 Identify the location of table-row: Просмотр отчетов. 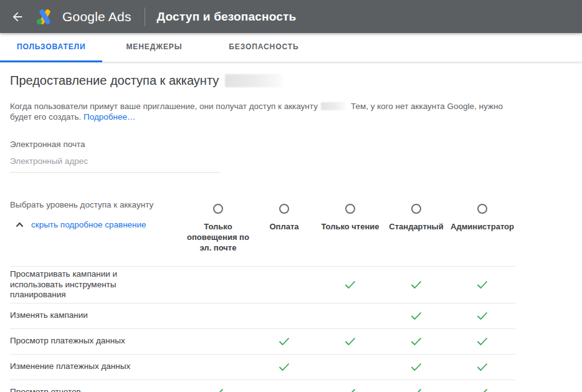
(263, 386).